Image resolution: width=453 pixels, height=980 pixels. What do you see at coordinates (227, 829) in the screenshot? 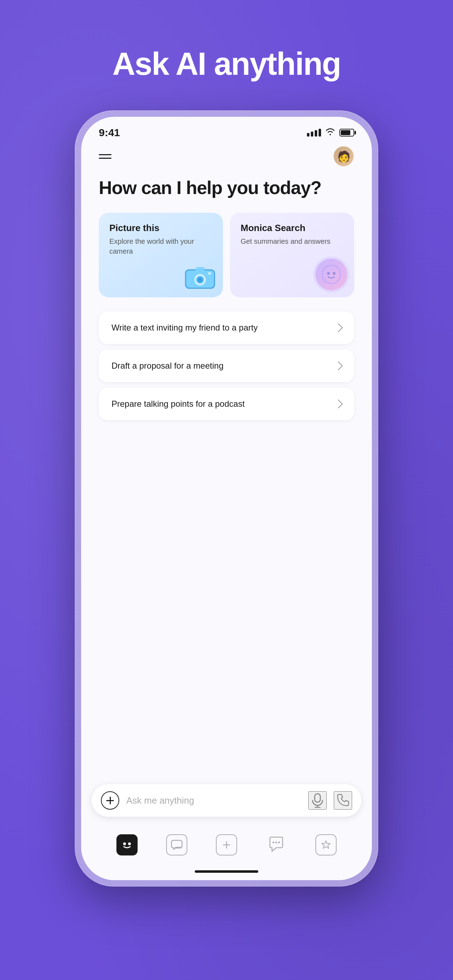
I see `bottom-area: Ask me anything` at bounding box center [227, 829].